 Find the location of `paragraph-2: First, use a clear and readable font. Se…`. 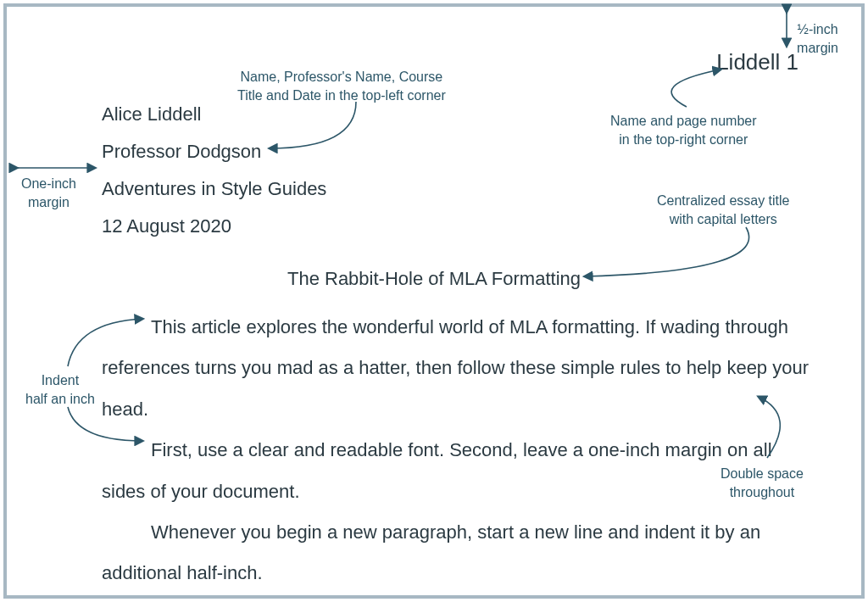

paragraph-2: First, use a clear and readable font. Se… is located at coordinates (459, 471).